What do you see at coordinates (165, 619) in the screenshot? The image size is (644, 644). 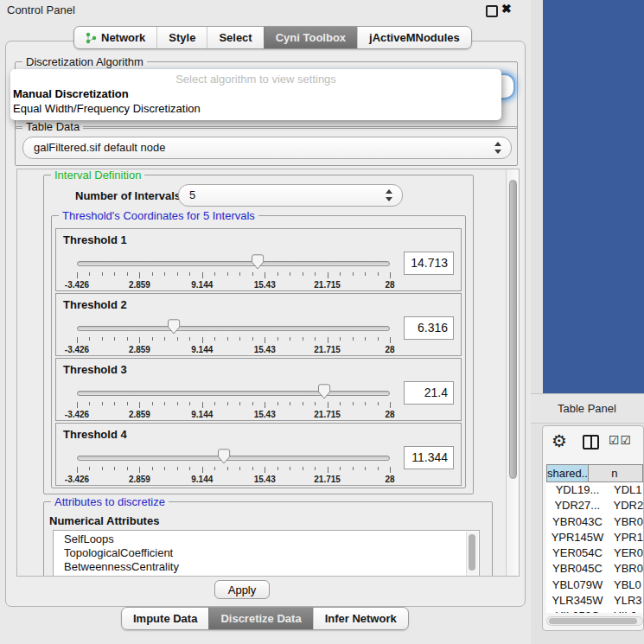 I see `tab-label: Impute Data` at bounding box center [165, 619].